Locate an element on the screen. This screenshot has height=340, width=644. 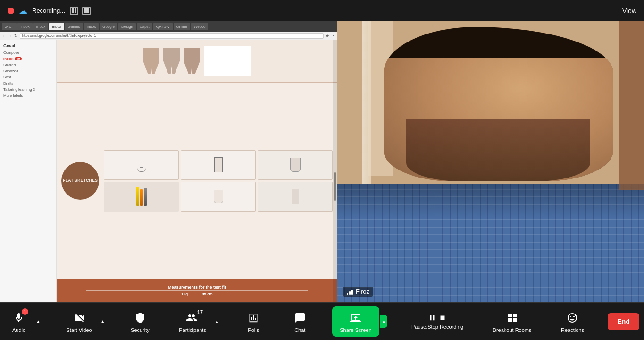
pause-recording-btn is located at coordinates (74, 11).